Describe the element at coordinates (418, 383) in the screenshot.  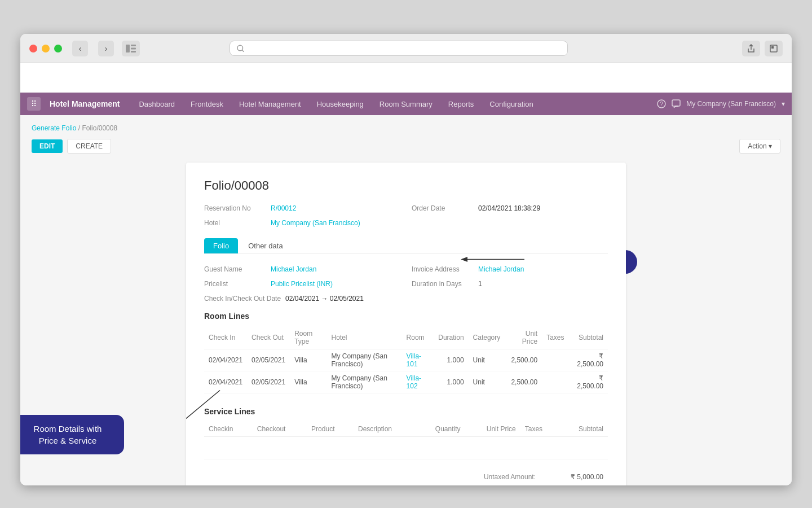
I see `cell-room: Villa-102` at that location.